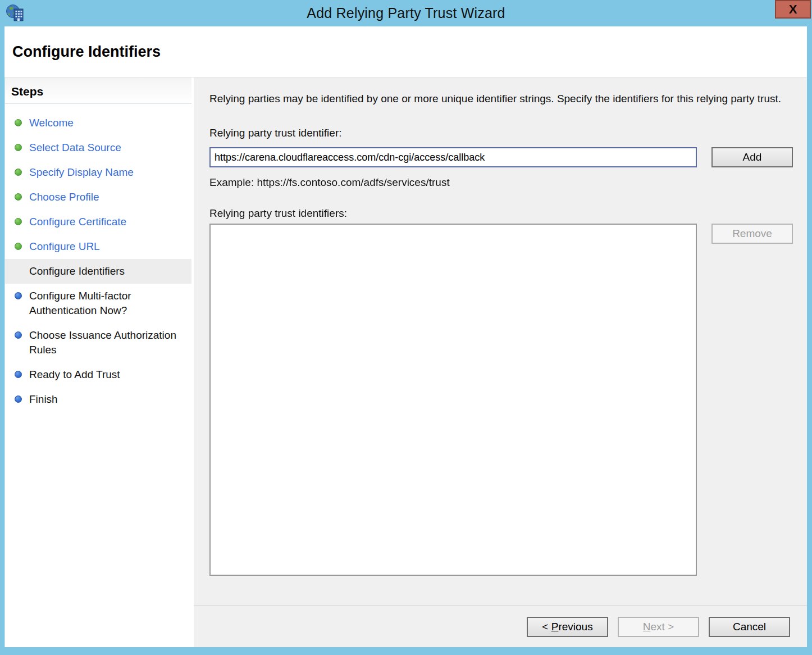 Image resolution: width=812 pixels, height=655 pixels. What do you see at coordinates (406, 13) in the screenshot?
I see `window-title: Add Relying Party Trust Wizard` at bounding box center [406, 13].